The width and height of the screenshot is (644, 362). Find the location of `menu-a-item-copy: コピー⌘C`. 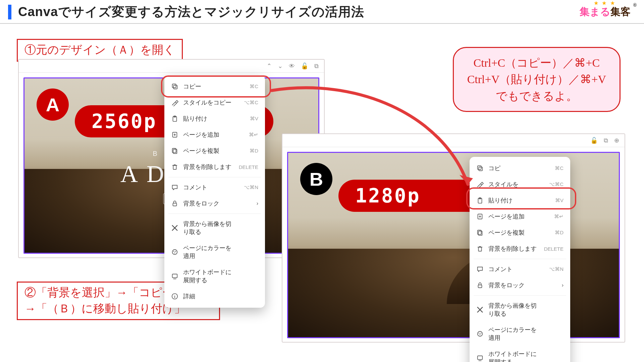

menu-a-item-copy: コピー⌘C is located at coordinates (215, 86).